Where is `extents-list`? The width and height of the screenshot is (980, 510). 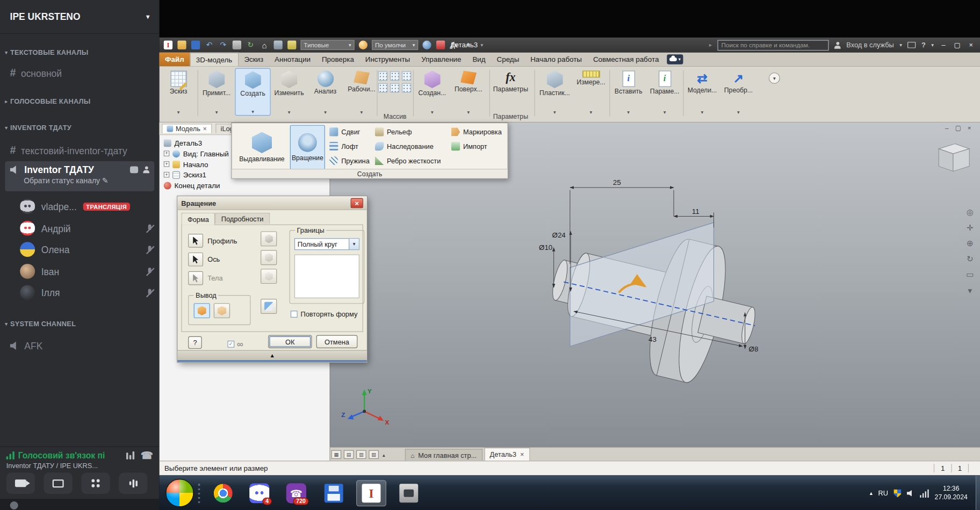 extents-list is located at coordinates (327, 276).